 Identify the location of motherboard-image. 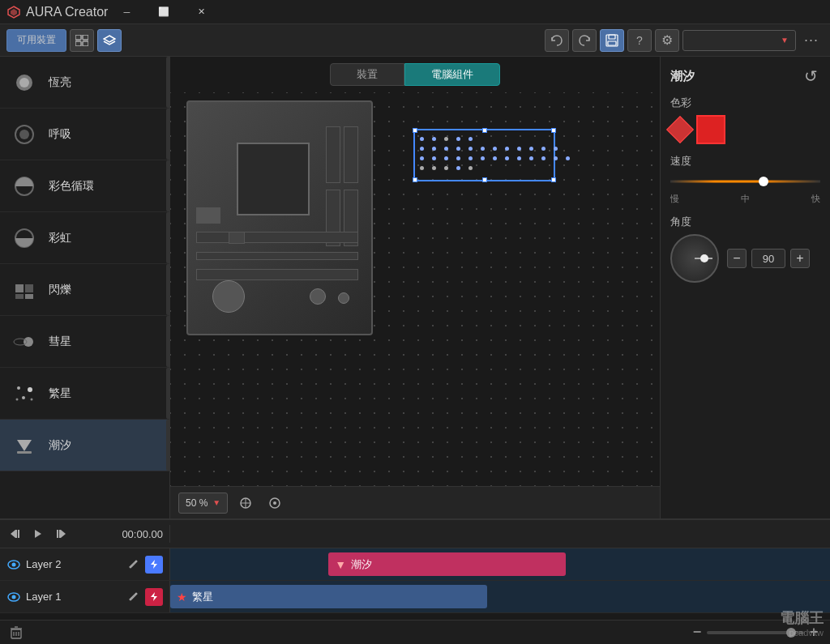
(280, 218).